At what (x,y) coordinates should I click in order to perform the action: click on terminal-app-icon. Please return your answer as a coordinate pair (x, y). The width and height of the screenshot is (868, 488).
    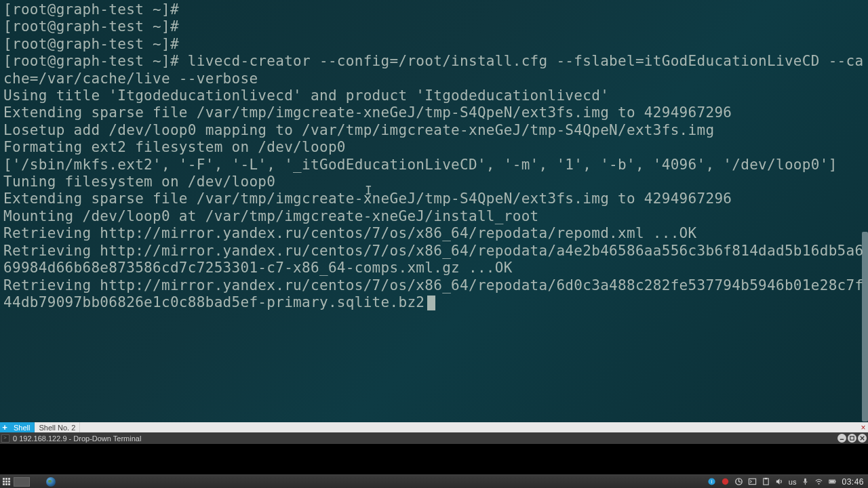
    Looking at the image, I should click on (5, 439).